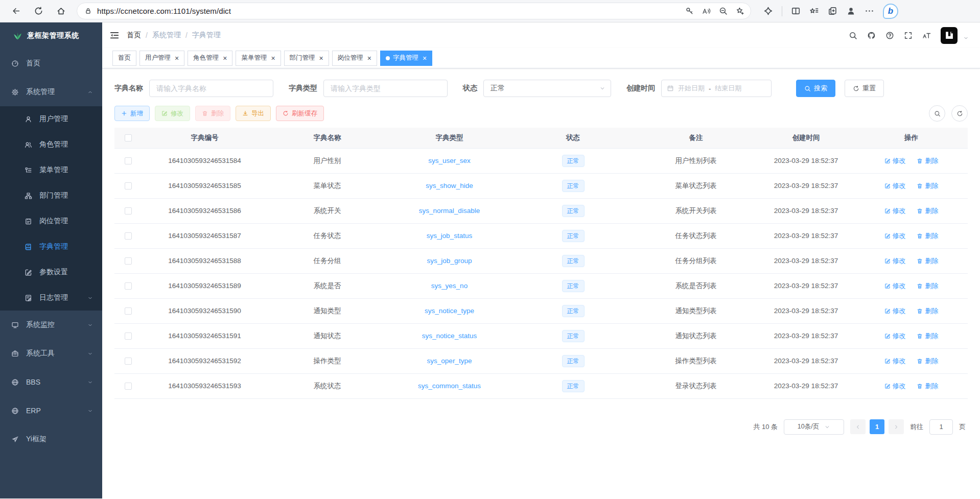 This screenshot has height=499, width=980. Describe the element at coordinates (61, 11) in the screenshot. I see `home-icon` at that location.